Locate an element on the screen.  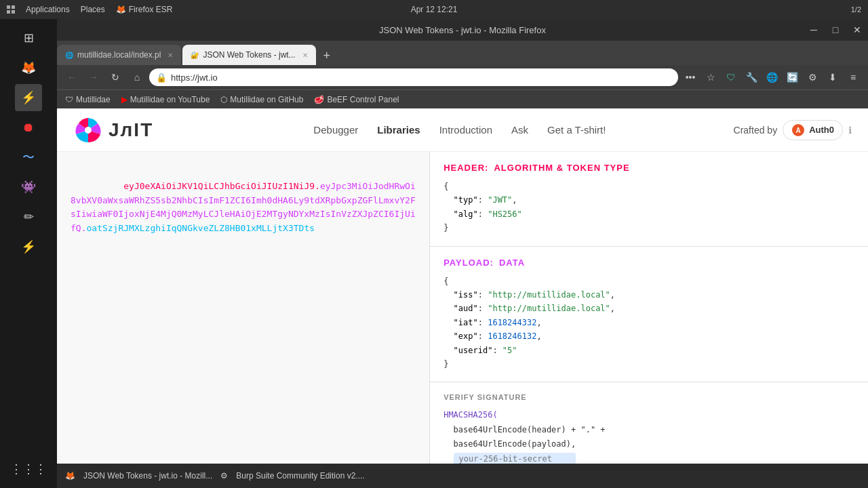
applications-menu: Applications is located at coordinates (47, 9).